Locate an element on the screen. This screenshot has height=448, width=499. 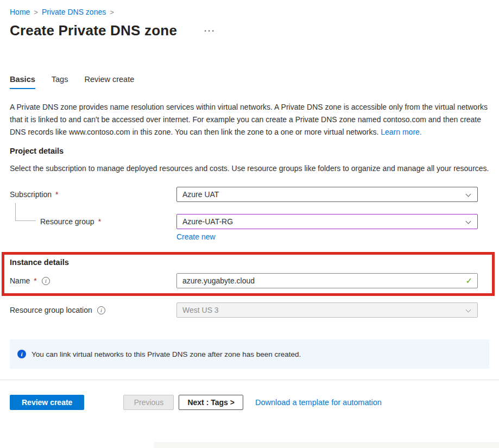
more-options-button: ··· is located at coordinates (210, 30).